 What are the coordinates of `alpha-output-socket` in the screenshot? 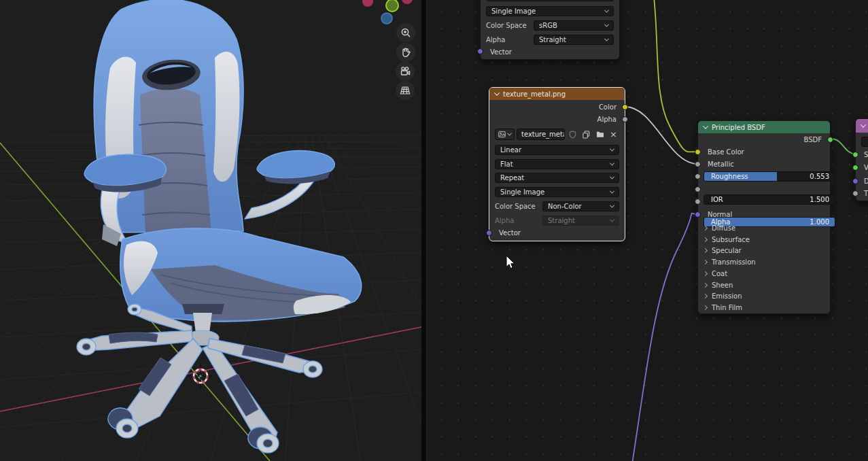 It's located at (625, 120).